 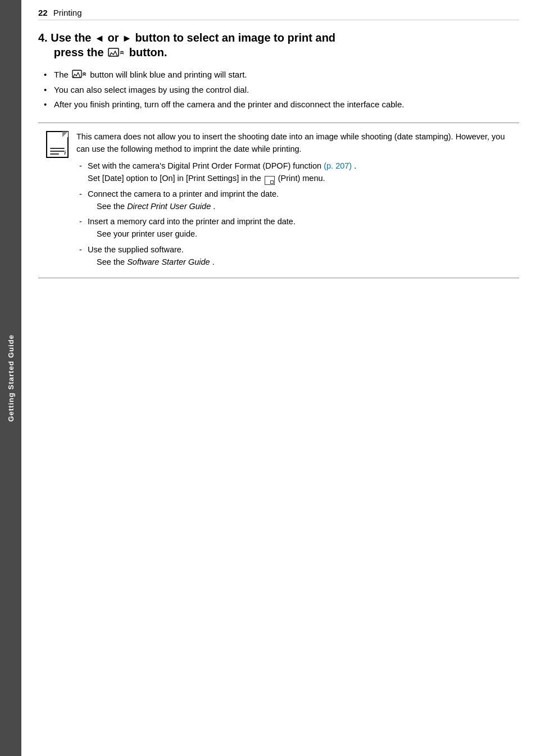 What do you see at coordinates (65, 153) in the screenshot?
I see `note-alert-symbol: i` at bounding box center [65, 153].